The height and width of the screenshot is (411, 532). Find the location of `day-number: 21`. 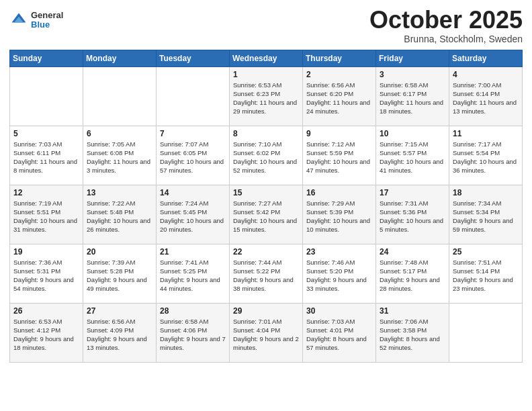

day-number: 21 is located at coordinates (193, 252).